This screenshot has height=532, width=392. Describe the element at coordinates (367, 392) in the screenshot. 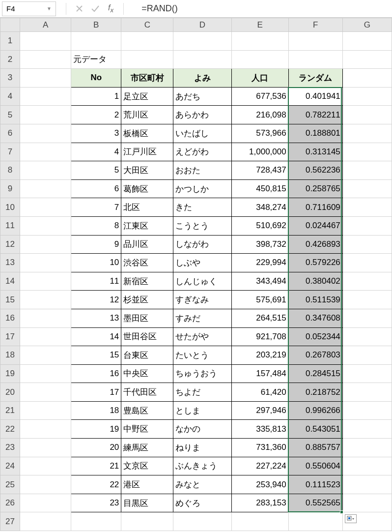

I see `cell-G20` at that location.